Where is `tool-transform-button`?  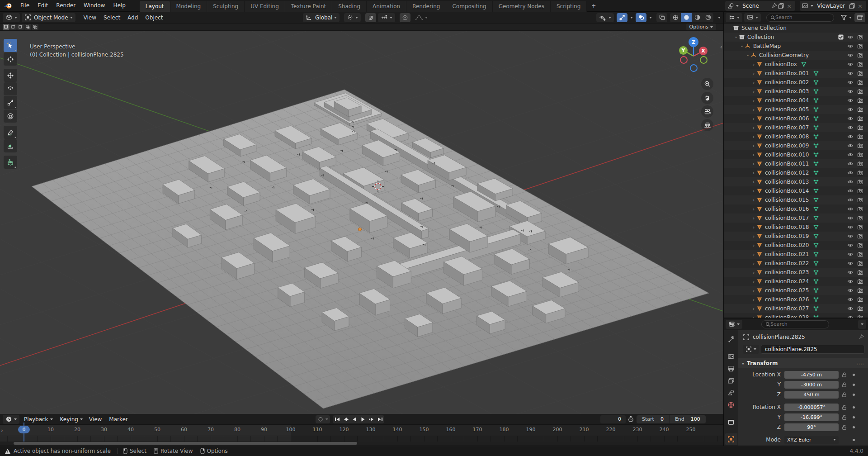
tool-transform-button is located at coordinates (10, 116).